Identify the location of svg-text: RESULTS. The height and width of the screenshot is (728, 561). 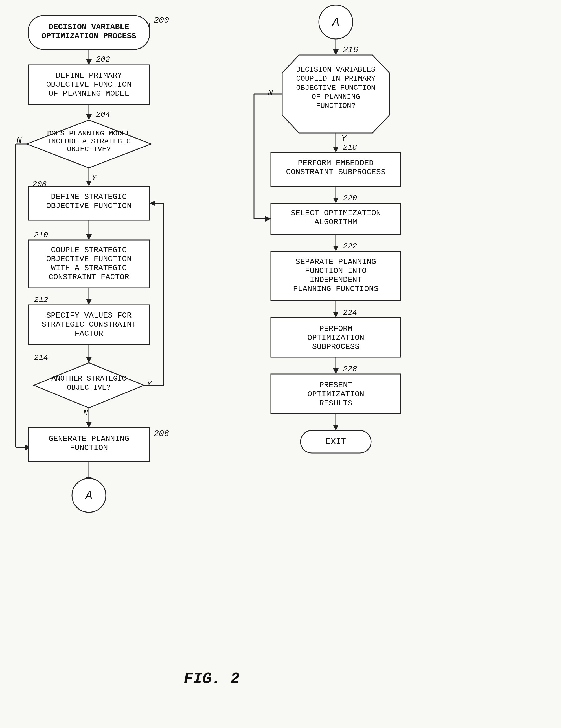
(336, 403).